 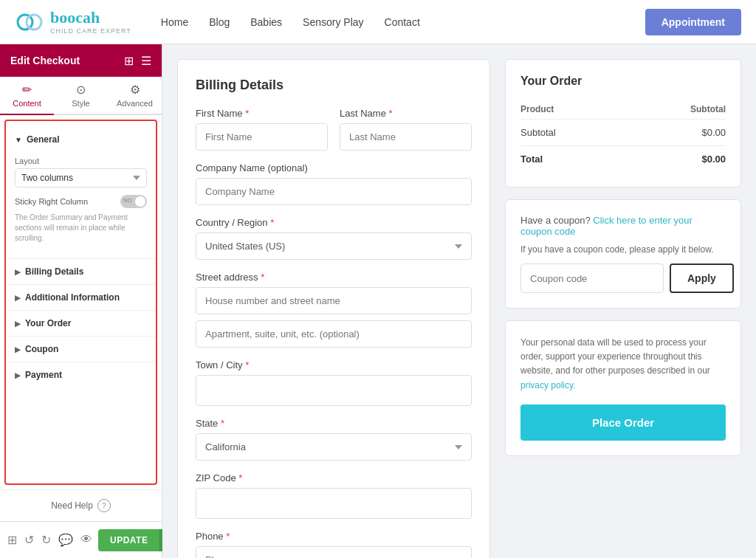 What do you see at coordinates (333, 22) in the screenshot?
I see `nav-sensory-play: Sensory Play` at bounding box center [333, 22].